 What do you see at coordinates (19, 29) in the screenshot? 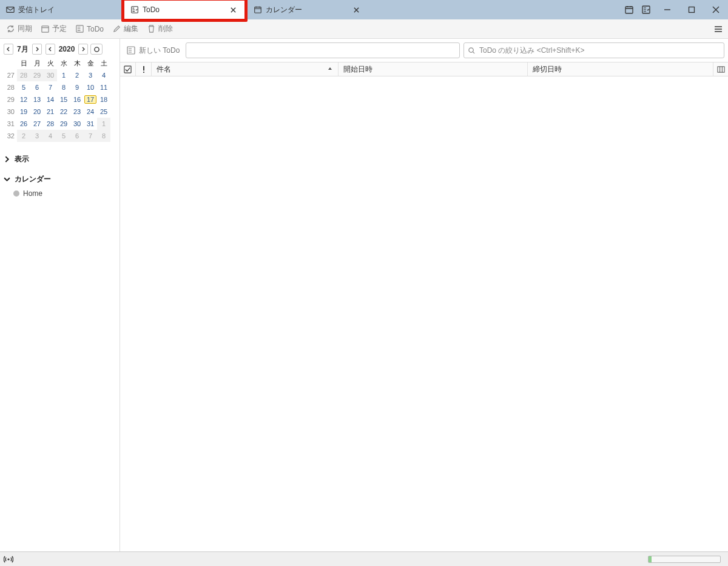
I see `sync-button: 同期` at bounding box center [19, 29].